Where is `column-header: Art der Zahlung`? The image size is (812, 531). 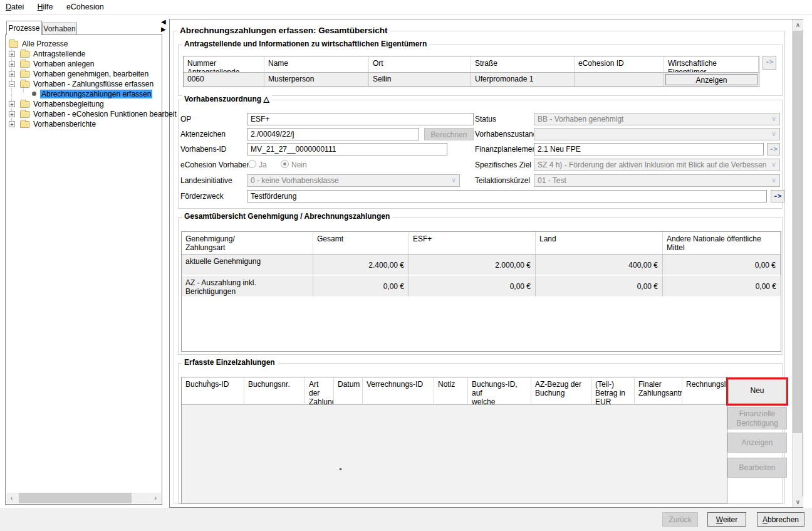
column-header: Art der Zahlung is located at coordinates (320, 391).